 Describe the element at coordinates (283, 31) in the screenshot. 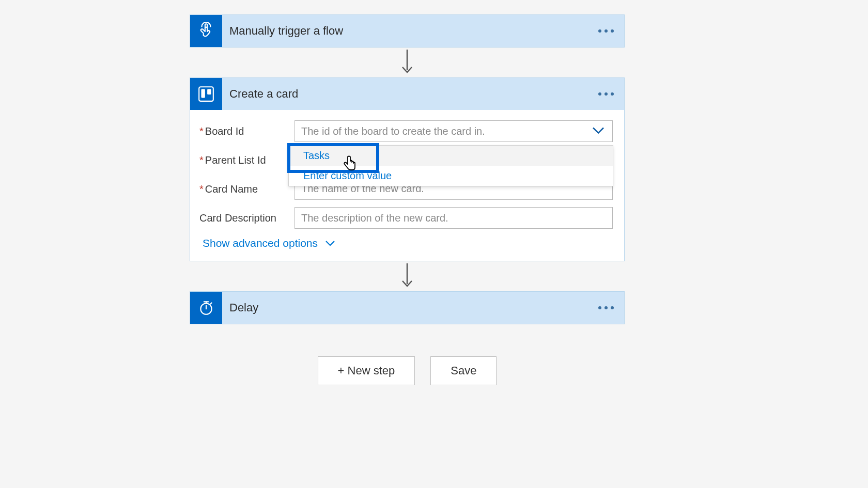

I see `step-title: Manually trigger a flow` at that location.